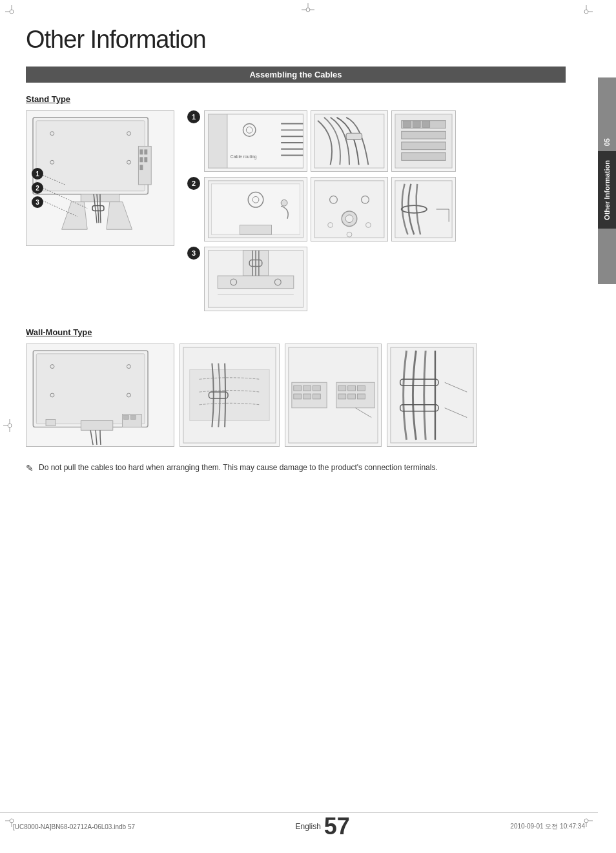 This screenshot has width=616, height=853. Describe the element at coordinates (376, 211) in the screenshot. I see `step-diagrams: 1` at that location.